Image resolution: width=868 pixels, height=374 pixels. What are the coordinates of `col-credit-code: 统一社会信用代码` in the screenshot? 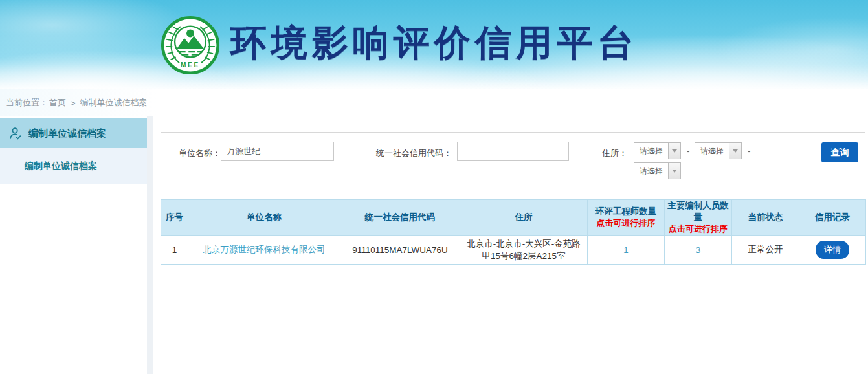 It's located at (400, 217).